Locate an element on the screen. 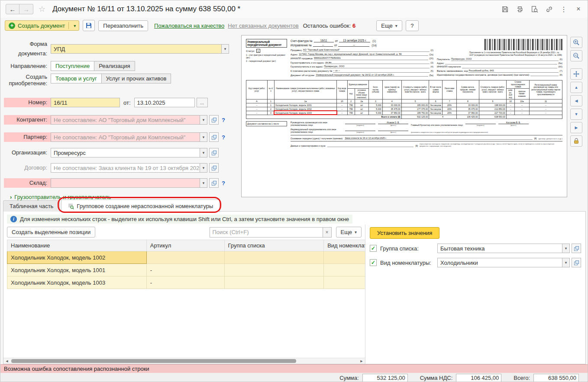 This screenshot has width=588, height=382. contract-dropdown-icon: ▾ is located at coordinates (204, 168).